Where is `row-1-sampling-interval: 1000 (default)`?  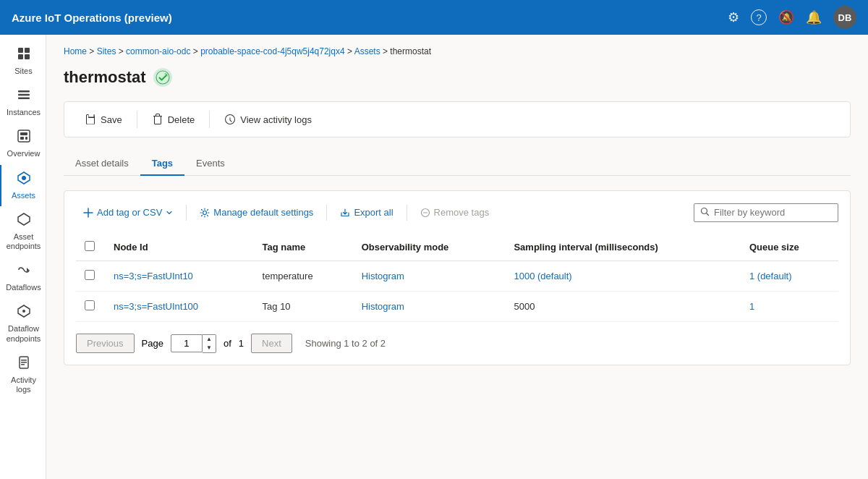 row-1-sampling-interval: 1000 (default) is located at coordinates (623, 276).